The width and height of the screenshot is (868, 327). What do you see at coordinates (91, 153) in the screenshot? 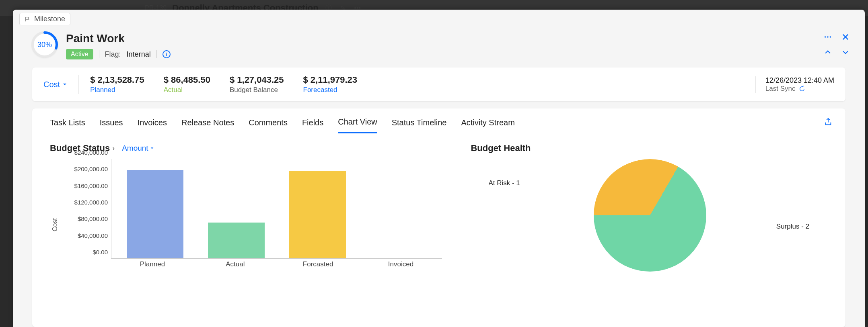
I see `y-tick: $240,000.00` at bounding box center [91, 153].